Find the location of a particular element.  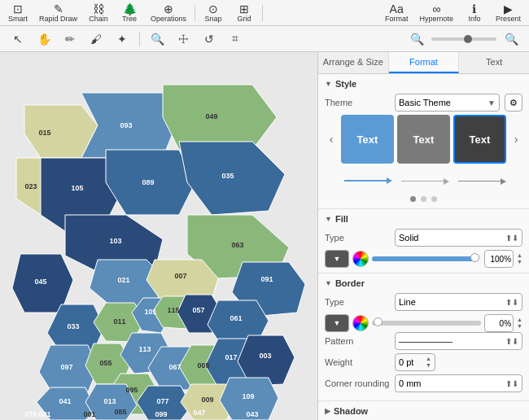

shadow-section-header: ▶ Shadow is located at coordinates (423, 411).